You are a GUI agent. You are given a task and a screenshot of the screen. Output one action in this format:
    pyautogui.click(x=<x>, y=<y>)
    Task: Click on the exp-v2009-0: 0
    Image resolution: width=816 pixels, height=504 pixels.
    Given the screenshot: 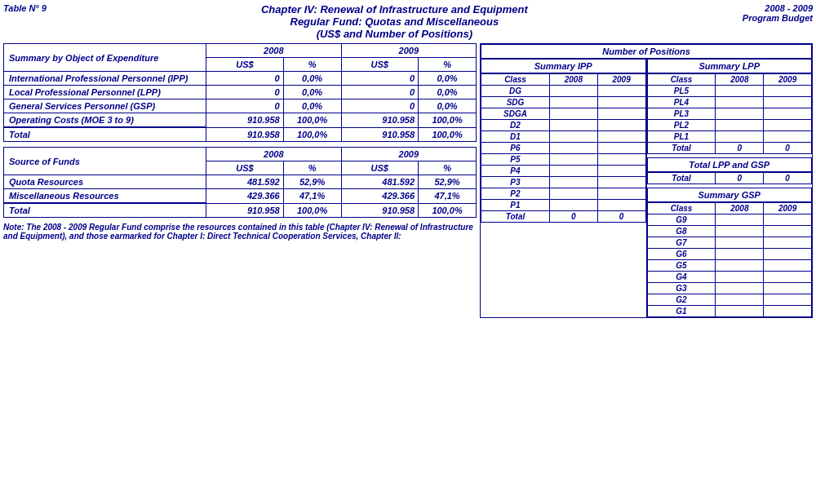 What is the action you would take?
    pyautogui.click(x=380, y=78)
    